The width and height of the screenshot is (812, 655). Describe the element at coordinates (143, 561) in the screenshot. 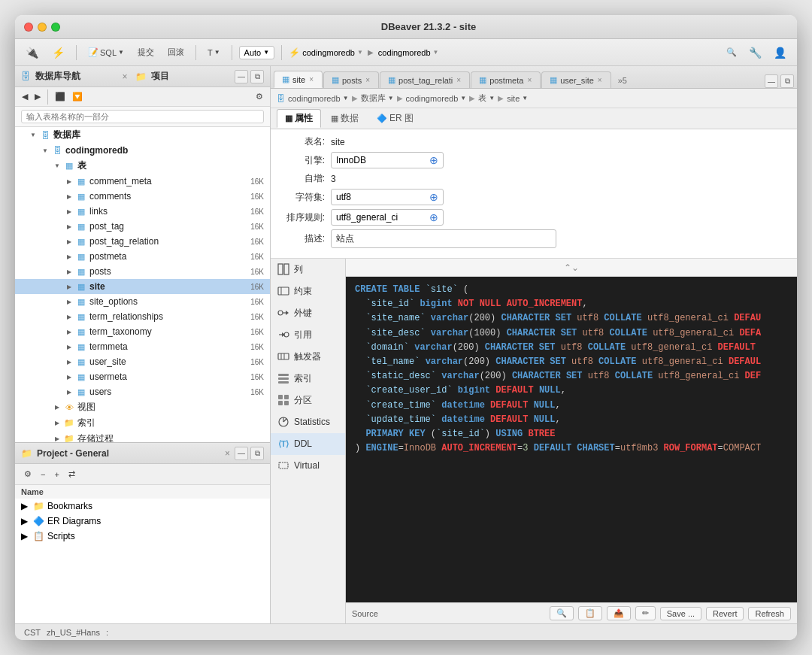

I see `project-tree: ▶ 📁 Bookmarks ▶ 🔷 ER Diagrams ▶ 📋 Script…` at that location.